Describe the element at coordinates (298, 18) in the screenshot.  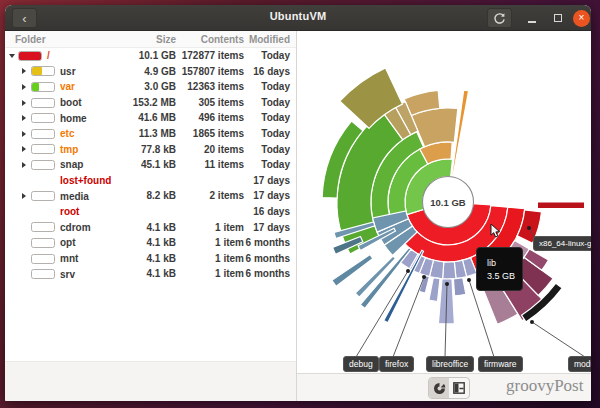
I see `titlebar: ‹ UbuntuVM ×` at that location.